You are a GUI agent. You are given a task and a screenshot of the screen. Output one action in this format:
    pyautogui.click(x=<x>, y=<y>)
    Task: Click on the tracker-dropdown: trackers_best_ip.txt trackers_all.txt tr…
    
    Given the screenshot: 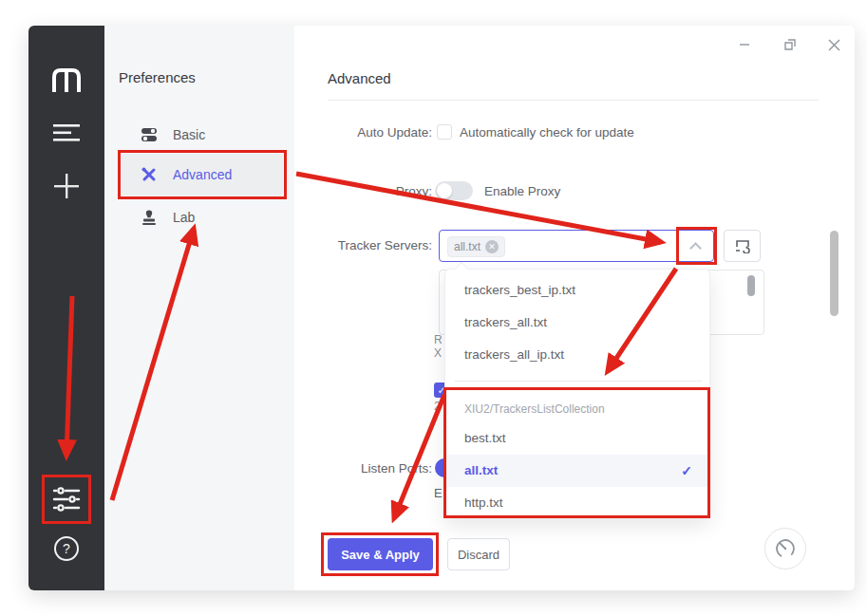 What is the action you would take?
    pyautogui.click(x=577, y=393)
    